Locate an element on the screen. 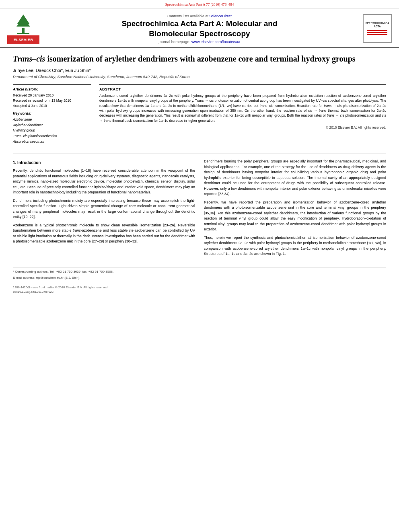  keyword-item: Hydroxy group is located at coordinates (52, 131).